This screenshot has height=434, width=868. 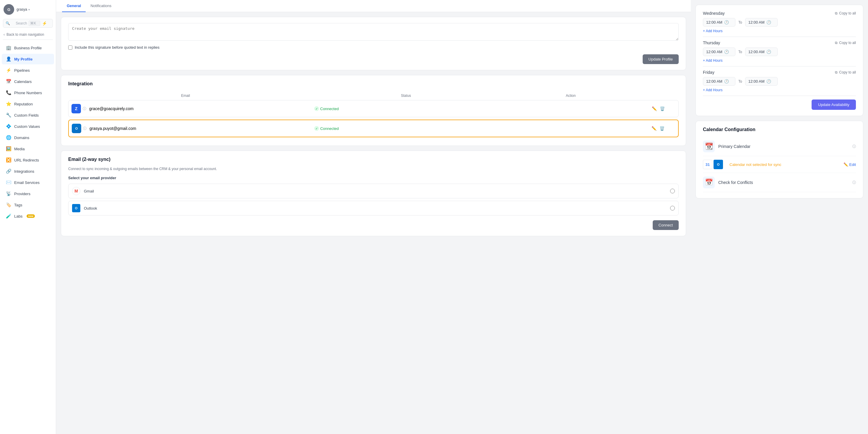 I want to click on sidebar-item-custom-values: 💠 Custom Values, so click(x=28, y=126).